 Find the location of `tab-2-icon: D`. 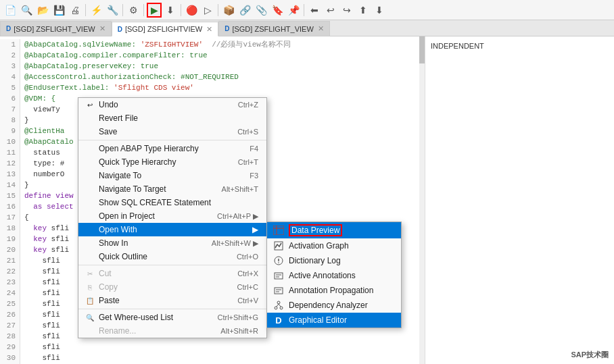

tab-2-icon: D is located at coordinates (120, 30).